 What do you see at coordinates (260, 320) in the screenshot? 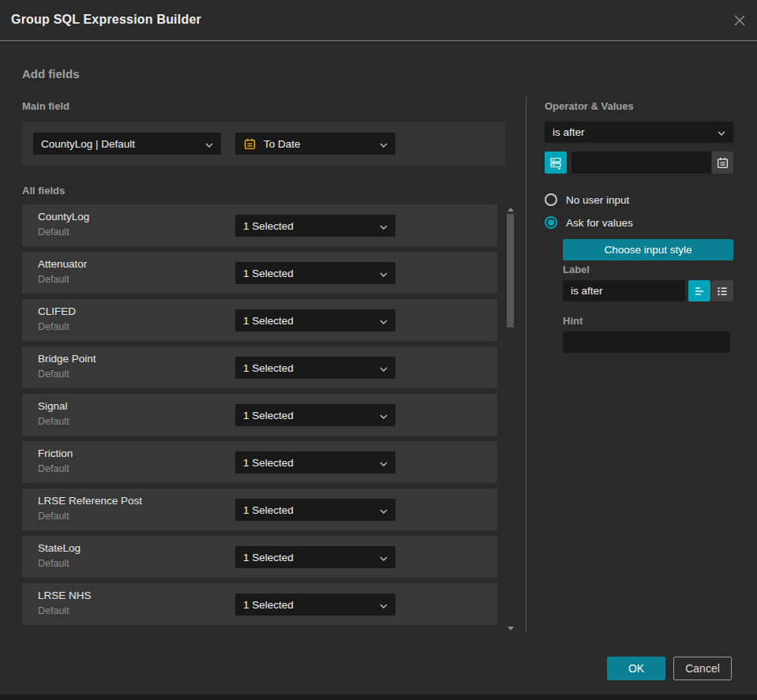
I see `field-row: CLIFED Default 1 Selected` at bounding box center [260, 320].